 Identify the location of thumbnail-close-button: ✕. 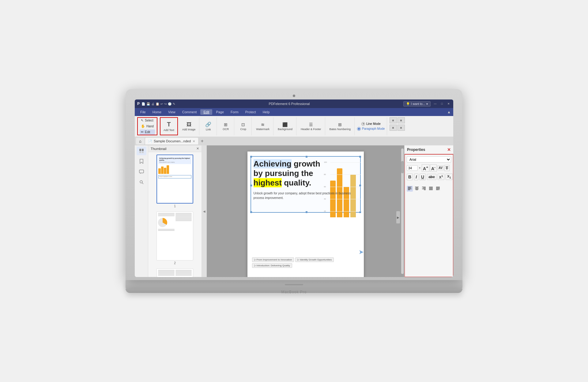
(198, 149).